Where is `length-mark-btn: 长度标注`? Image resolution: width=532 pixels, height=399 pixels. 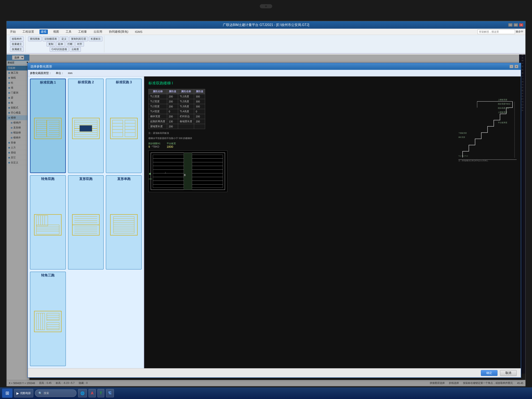 length-mark-btn: 长度标注 is located at coordinates (96, 39).